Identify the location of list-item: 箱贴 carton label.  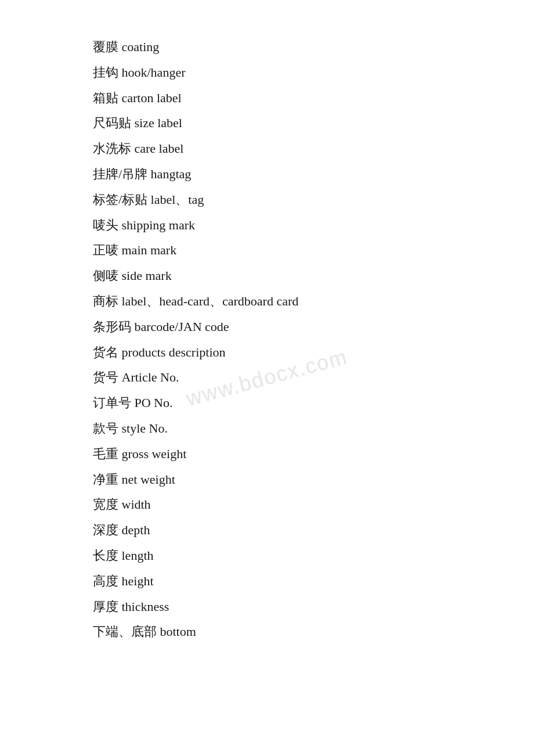
(267, 98).